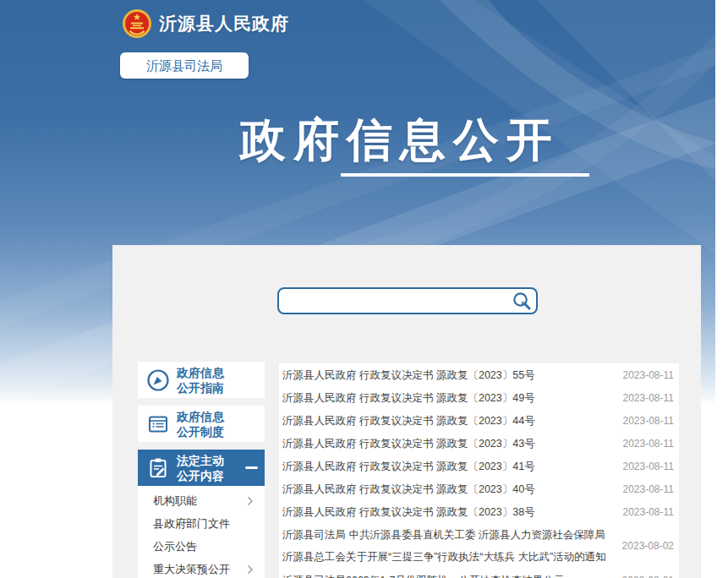 This screenshot has height=578, width=728. I want to click on search-box, so click(408, 301).